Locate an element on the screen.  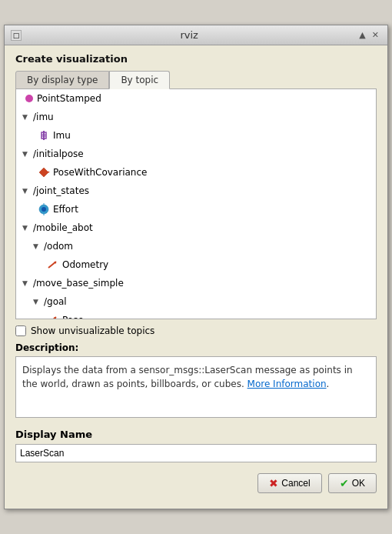
tree-item-joint-states-group: ▼ /joint_states is located at coordinates (196, 191).